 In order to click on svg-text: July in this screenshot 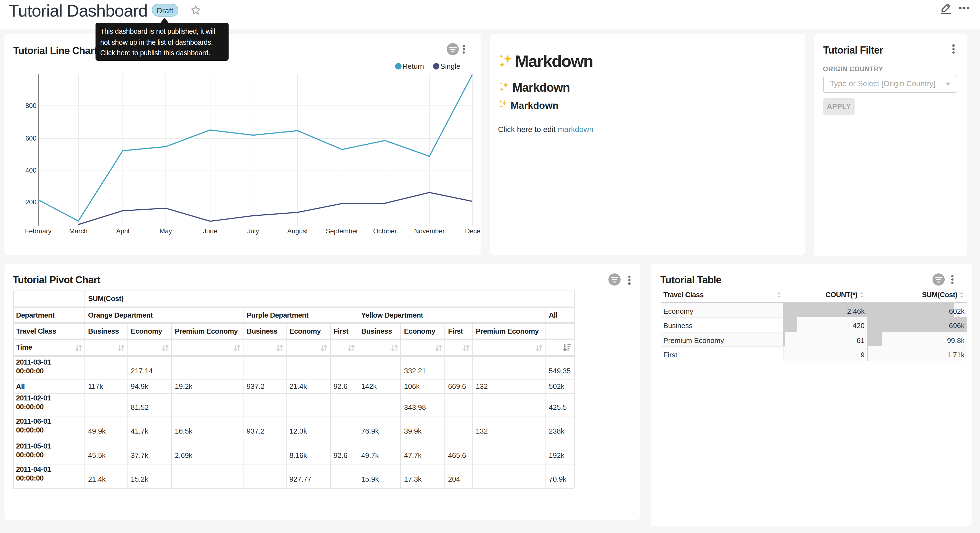, I will do `click(253, 231)`.